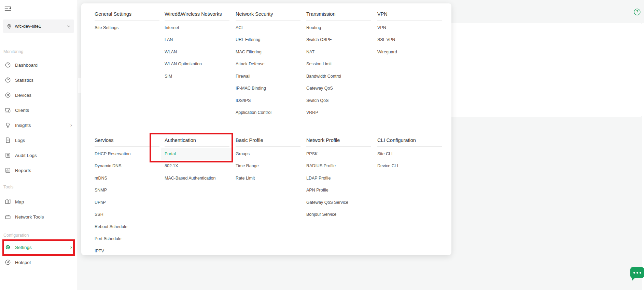  What do you see at coordinates (197, 52) in the screenshot?
I see `menu-item-wlan: WLAN` at bounding box center [197, 52].